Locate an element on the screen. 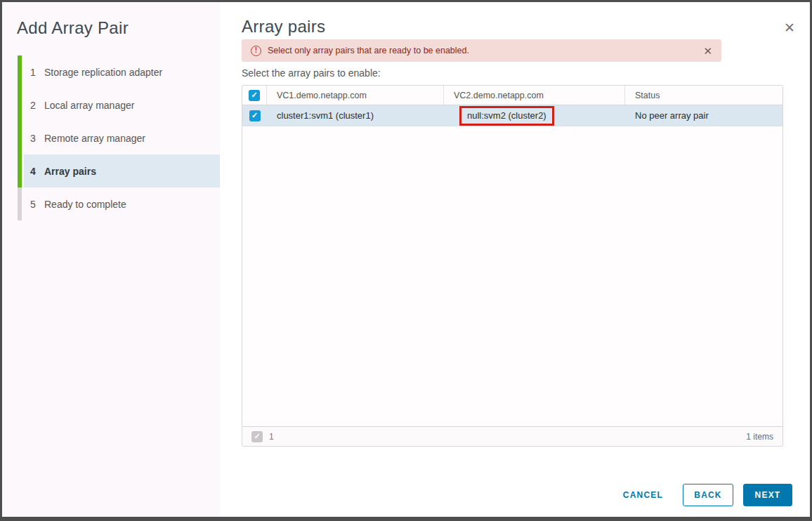 Image resolution: width=812 pixels, height=521 pixels. step-number: 5 is located at coordinates (33, 204).